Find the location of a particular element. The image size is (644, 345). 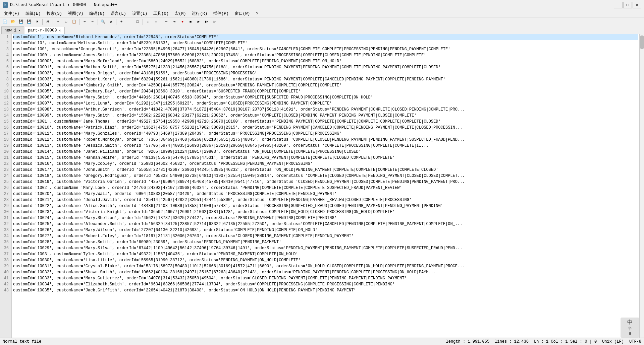

code-line-39: customId='10031', customName='Crystal.Bl… is located at coordinates (325, 266).